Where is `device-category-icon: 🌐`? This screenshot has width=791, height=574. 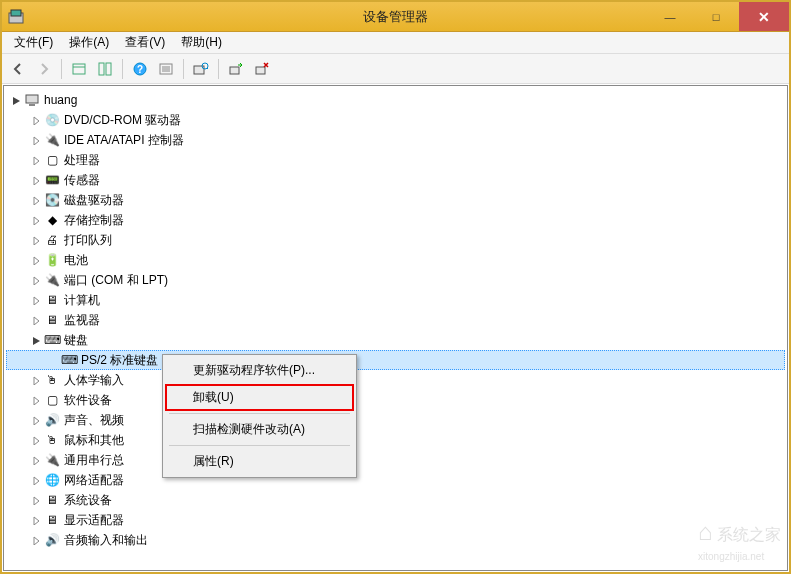 device-category-icon: 🌐 is located at coordinates (52, 480).